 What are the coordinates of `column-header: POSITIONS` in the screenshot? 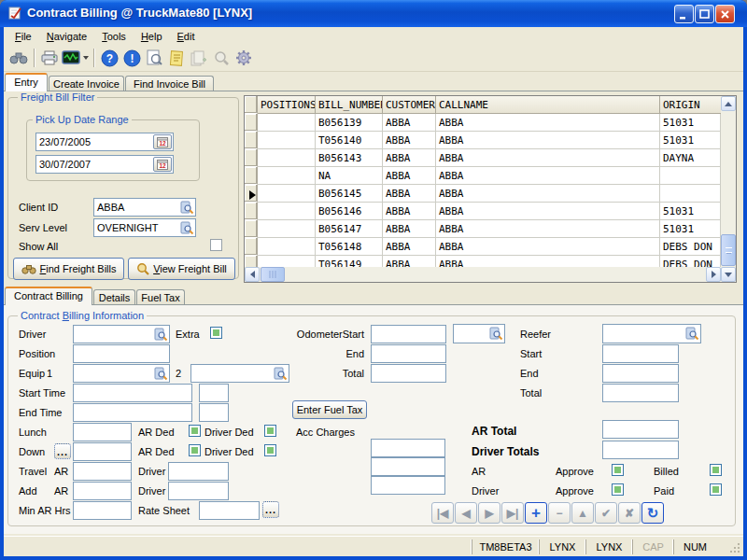 It's located at (287, 105).